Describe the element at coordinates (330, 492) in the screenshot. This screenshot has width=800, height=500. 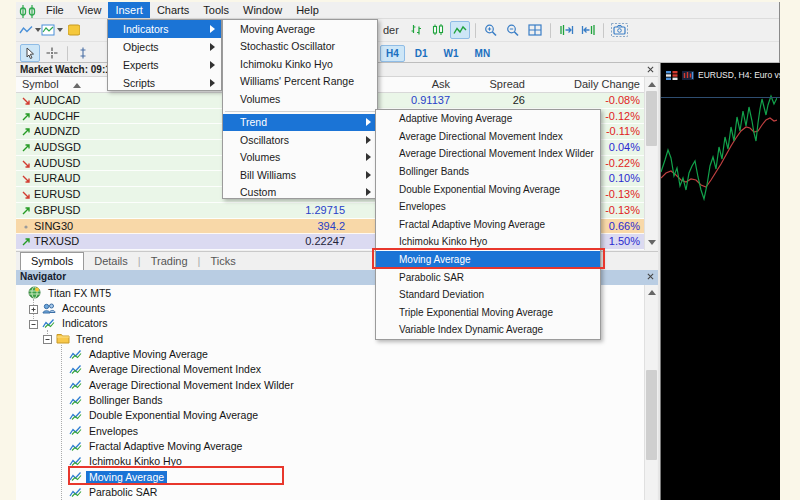
I see `tree-item: Parabolic SAR` at that location.